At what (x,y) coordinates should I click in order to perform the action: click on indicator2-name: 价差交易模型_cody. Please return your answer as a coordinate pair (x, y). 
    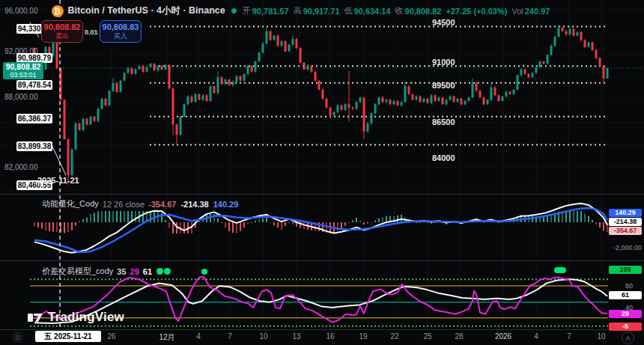
    Looking at the image, I should click on (78, 271).